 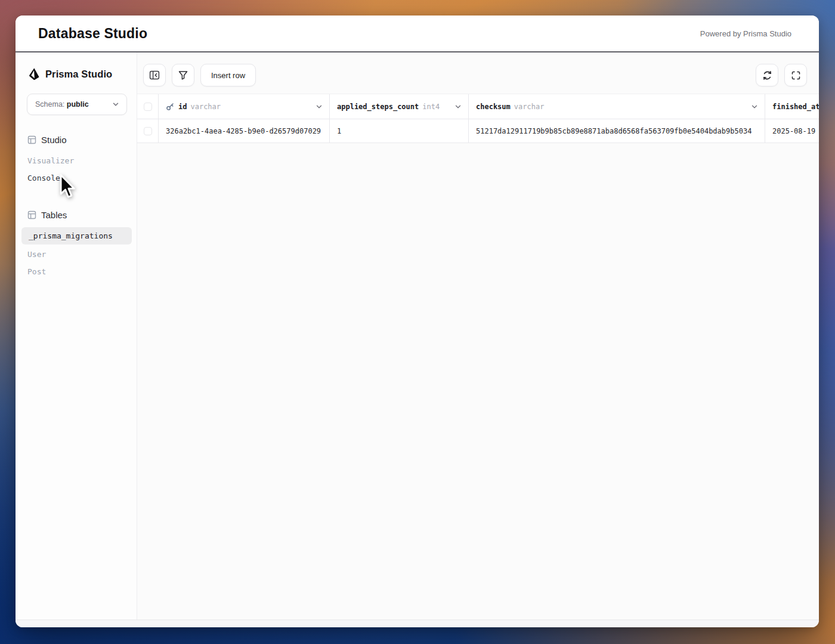 I want to click on section-label: Studio, so click(x=54, y=140).